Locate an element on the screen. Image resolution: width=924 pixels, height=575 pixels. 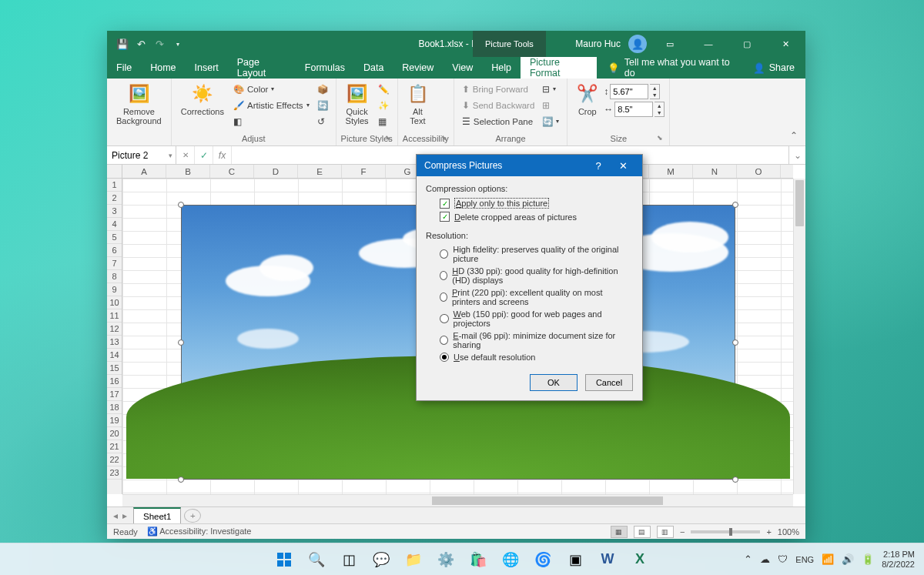
quick-styles-button: 🖼️ Quick Styles is located at coordinates (357, 104).